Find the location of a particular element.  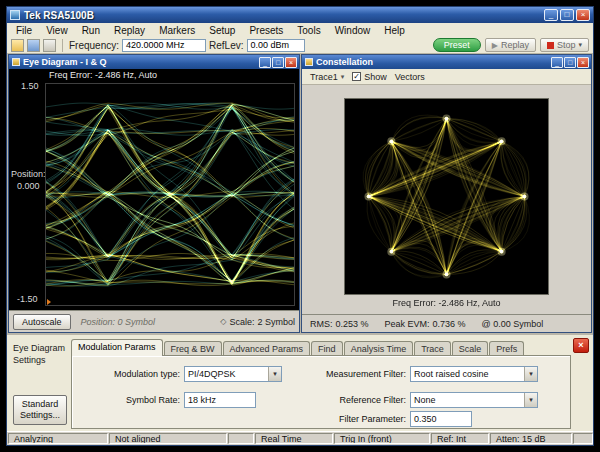

menu-view: View is located at coordinates (57, 30).